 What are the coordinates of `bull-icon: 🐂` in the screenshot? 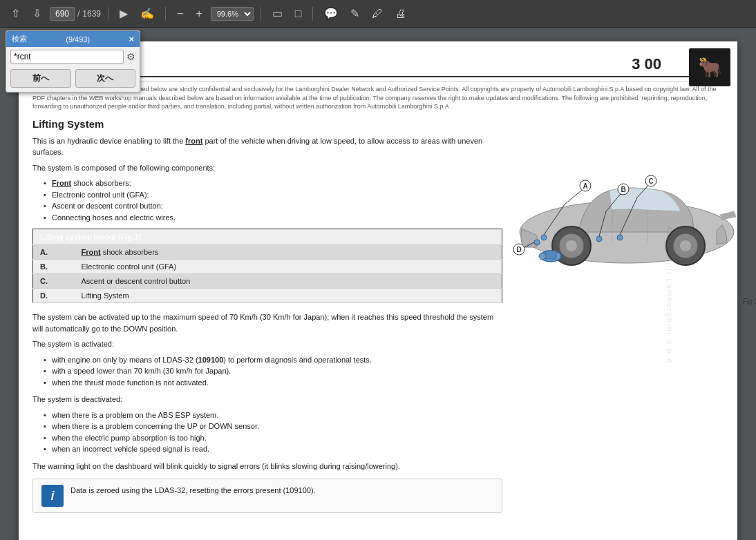 It's located at (710, 68).